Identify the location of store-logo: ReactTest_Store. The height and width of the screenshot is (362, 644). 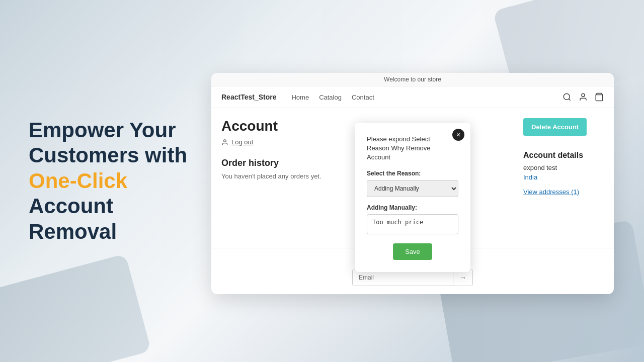
(249, 97).